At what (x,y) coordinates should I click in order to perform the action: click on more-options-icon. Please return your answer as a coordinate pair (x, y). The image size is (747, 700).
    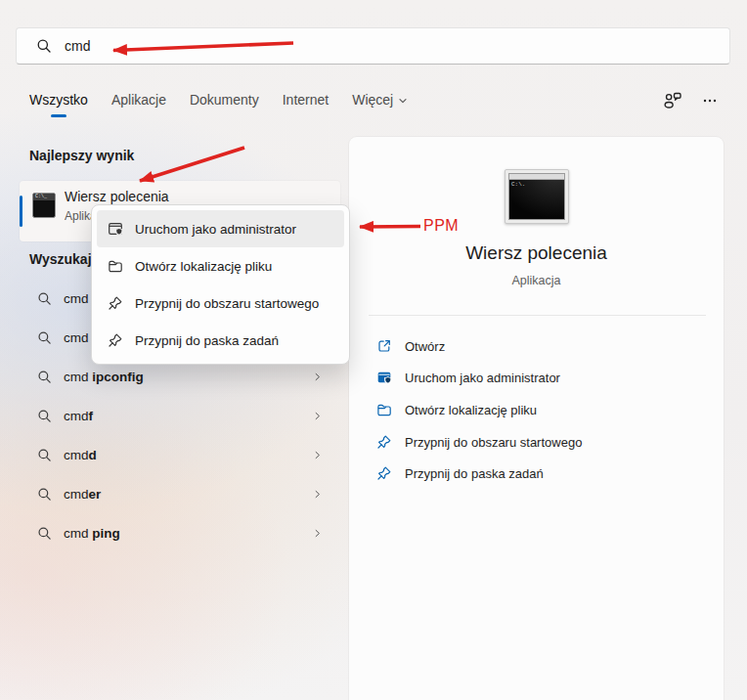
    Looking at the image, I should click on (710, 101).